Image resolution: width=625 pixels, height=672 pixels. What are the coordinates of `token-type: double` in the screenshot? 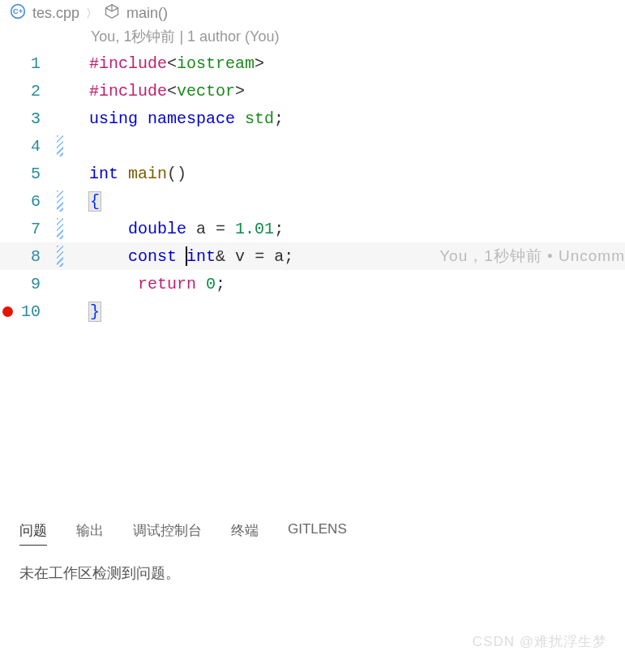 It's located at (157, 229).